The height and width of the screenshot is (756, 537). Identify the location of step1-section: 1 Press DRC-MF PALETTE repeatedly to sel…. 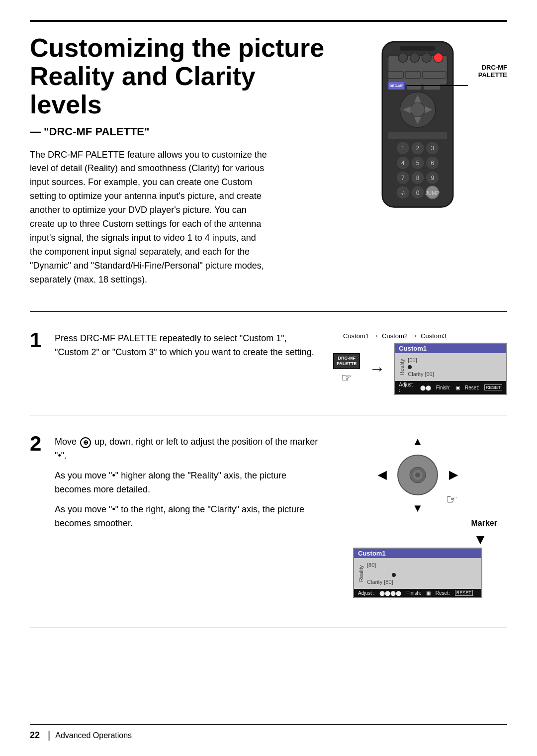
(268, 363).